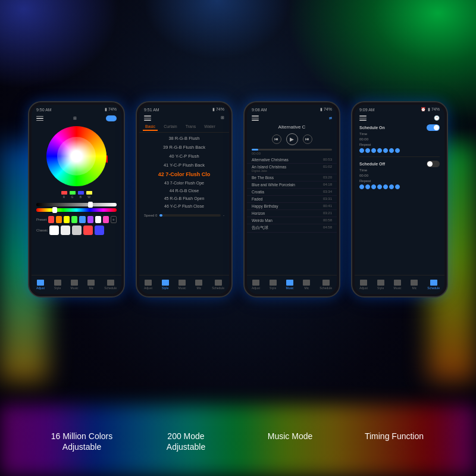 This screenshot has height=476, width=476. I want to click on mode-41: 41 Y-C-P Flush Back, so click(184, 165).